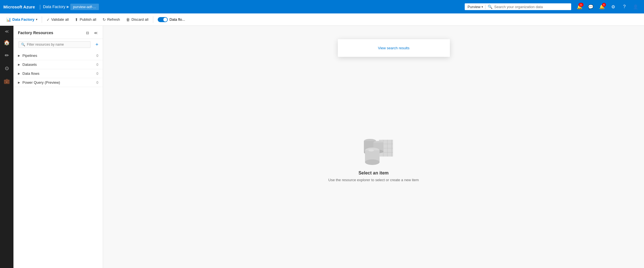 The height and width of the screenshot is (268, 644). Describe the element at coordinates (476, 7) in the screenshot. I see `purview-selector: Purview ▾` at that location.